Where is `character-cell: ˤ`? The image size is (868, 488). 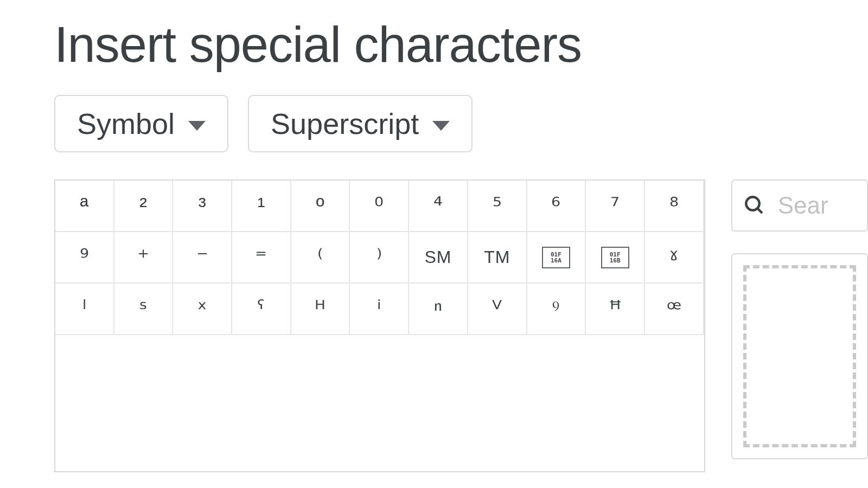 character-cell: ˤ is located at coordinates (261, 309).